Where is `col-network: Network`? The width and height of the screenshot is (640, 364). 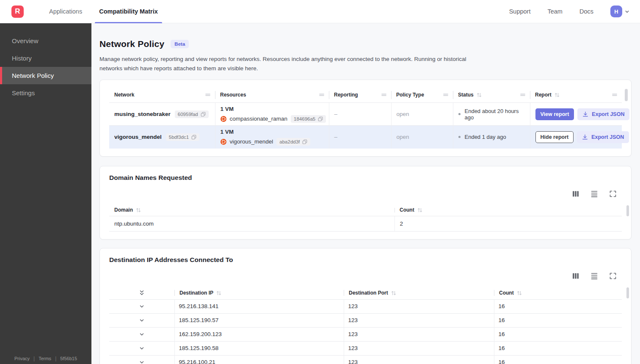
col-network: Network is located at coordinates (162, 95).